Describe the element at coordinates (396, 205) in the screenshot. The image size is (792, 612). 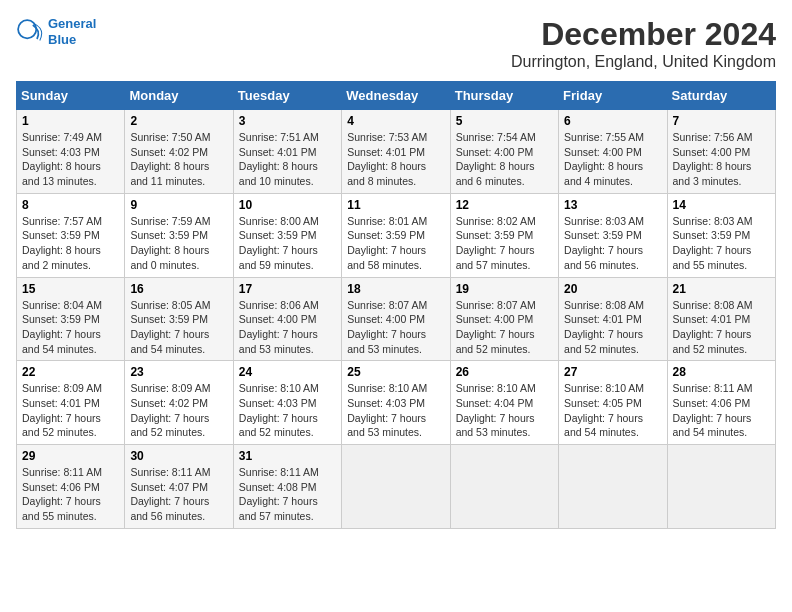
I see `day-number: 11` at that location.